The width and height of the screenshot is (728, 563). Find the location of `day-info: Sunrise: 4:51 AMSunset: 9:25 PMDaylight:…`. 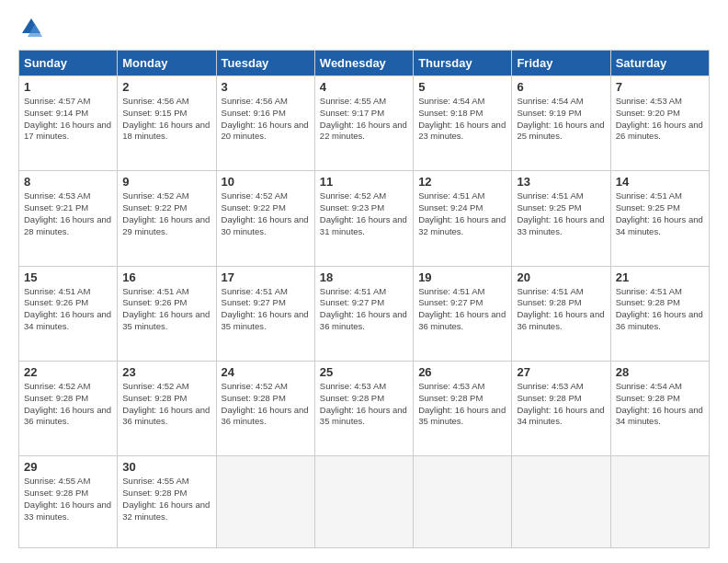

day-info: Sunrise: 4:51 AMSunset: 9:25 PMDaylight:… is located at coordinates (660, 213).